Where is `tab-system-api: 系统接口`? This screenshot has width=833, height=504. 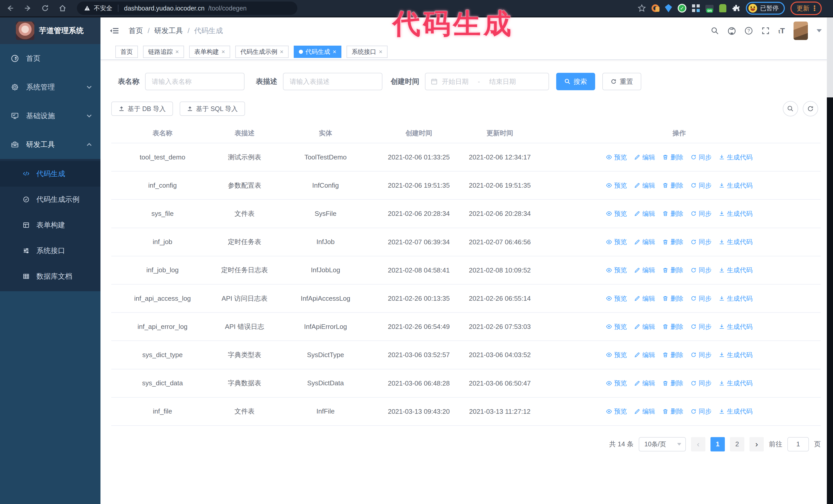
tab-system-api: 系统接口 is located at coordinates (367, 52).